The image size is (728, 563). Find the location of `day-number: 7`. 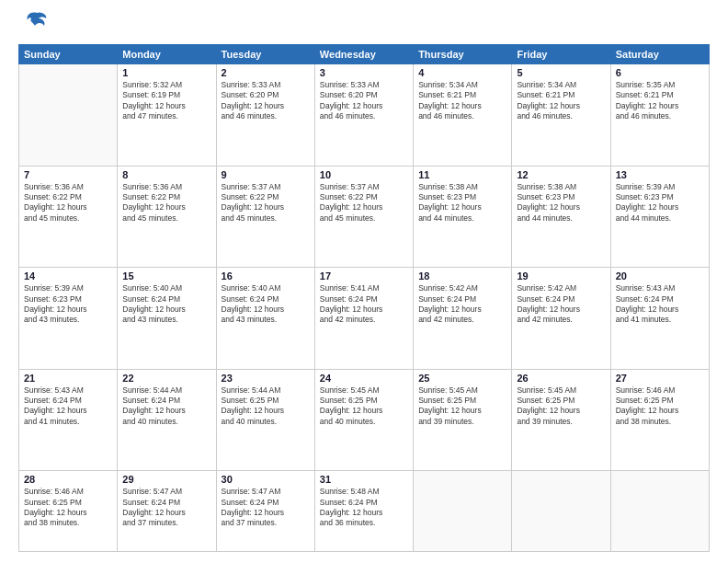

day-number: 7 is located at coordinates (68, 175).